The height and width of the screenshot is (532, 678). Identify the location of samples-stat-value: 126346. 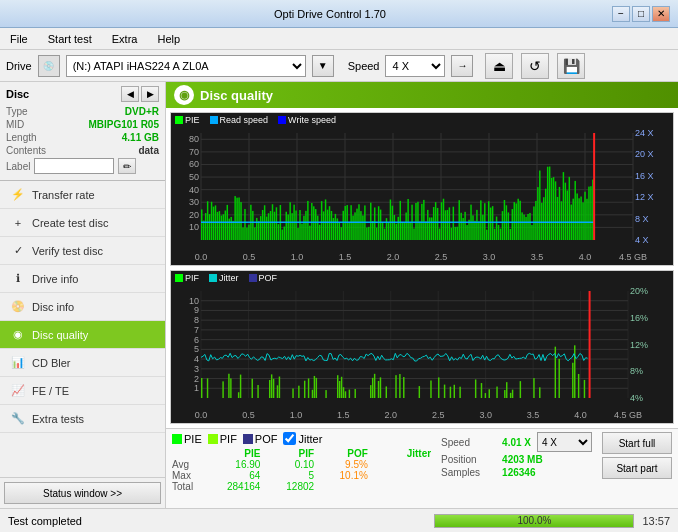
(518, 472).